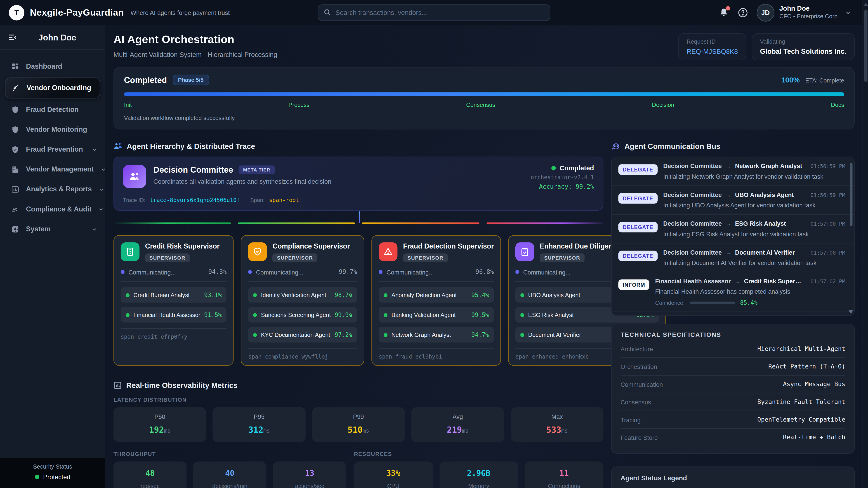  Describe the element at coordinates (851, 312) in the screenshot. I see `bus-scroll-down-icon` at that location.